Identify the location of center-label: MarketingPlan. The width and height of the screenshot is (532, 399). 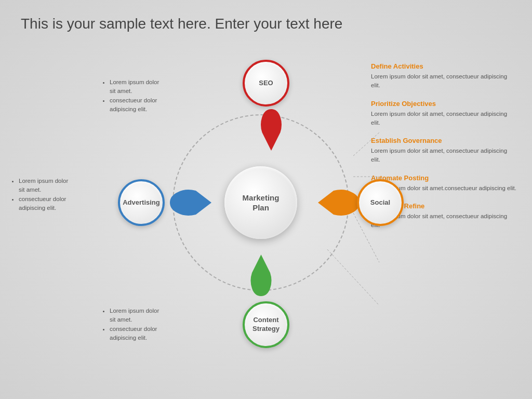
(261, 203).